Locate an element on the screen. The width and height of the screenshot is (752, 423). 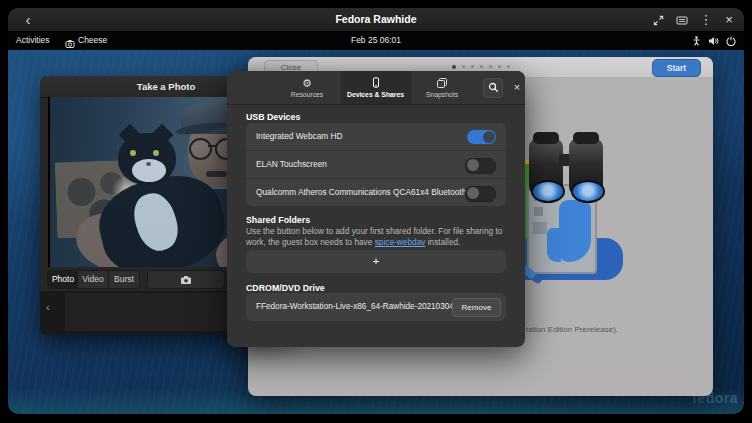
iso-file-name: FFedora-Workstation-Live-x86_64-Rawhide-… is located at coordinates (368, 307).